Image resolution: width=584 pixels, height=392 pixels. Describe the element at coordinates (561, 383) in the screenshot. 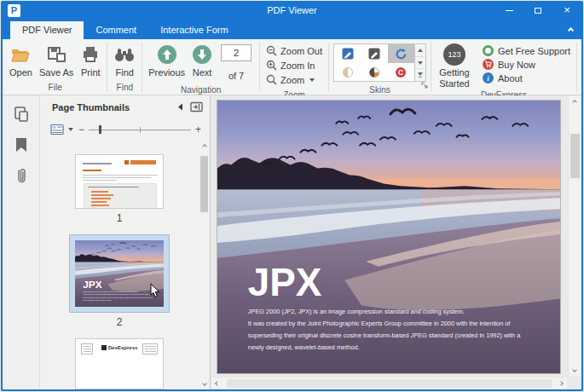

I see `scroll-right-button` at that location.